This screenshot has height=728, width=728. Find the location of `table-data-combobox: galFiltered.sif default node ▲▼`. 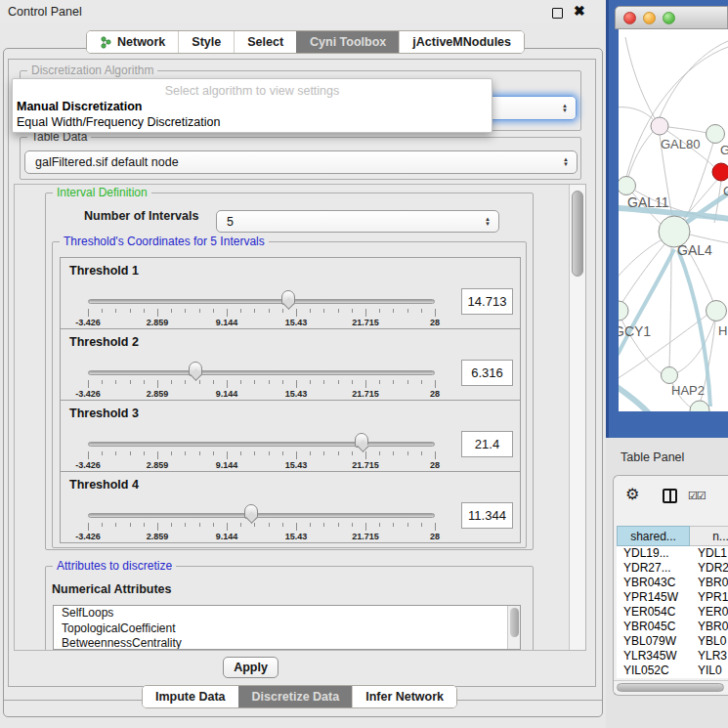

table-data-combobox: galFiltered.sif default node ▲▼ is located at coordinates (301, 162).